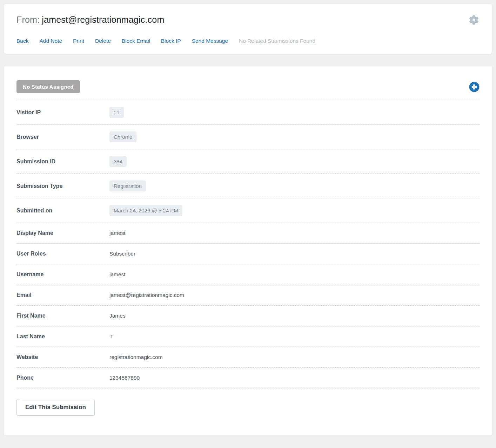 This screenshot has width=496, height=448. What do you see at coordinates (474, 20) in the screenshot?
I see `settings-button` at bounding box center [474, 20].